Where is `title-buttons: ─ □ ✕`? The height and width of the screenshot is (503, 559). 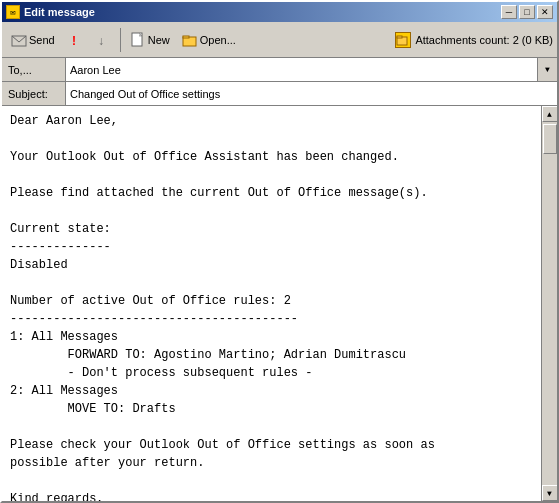 title-buttons: ─ □ ✕ is located at coordinates (527, 12).